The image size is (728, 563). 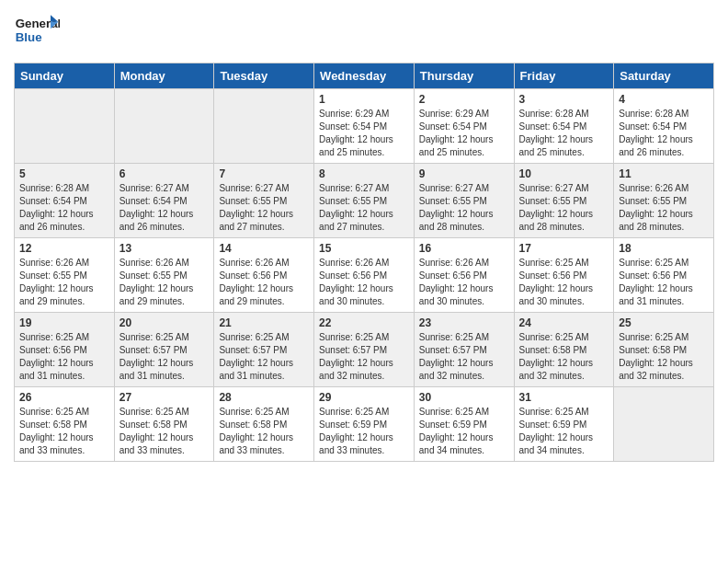 What do you see at coordinates (364, 323) in the screenshot?
I see `day-number: 22` at bounding box center [364, 323].